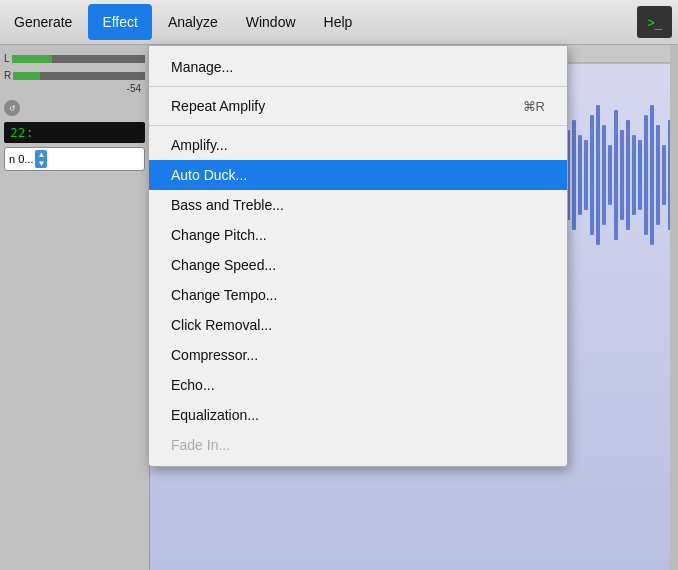  I want to click on menu-item-echo: Echo..., so click(358, 385).